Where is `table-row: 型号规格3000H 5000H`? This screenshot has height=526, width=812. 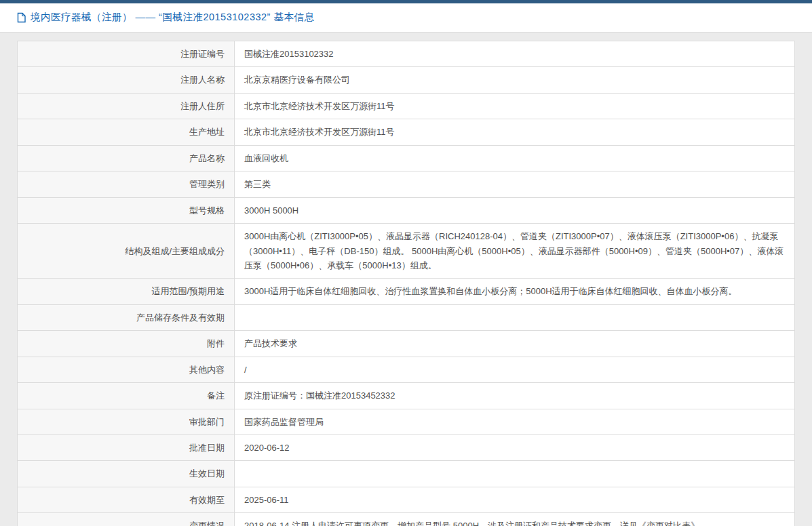
table-row: 型号规格3000H 5000H is located at coordinates (406, 211).